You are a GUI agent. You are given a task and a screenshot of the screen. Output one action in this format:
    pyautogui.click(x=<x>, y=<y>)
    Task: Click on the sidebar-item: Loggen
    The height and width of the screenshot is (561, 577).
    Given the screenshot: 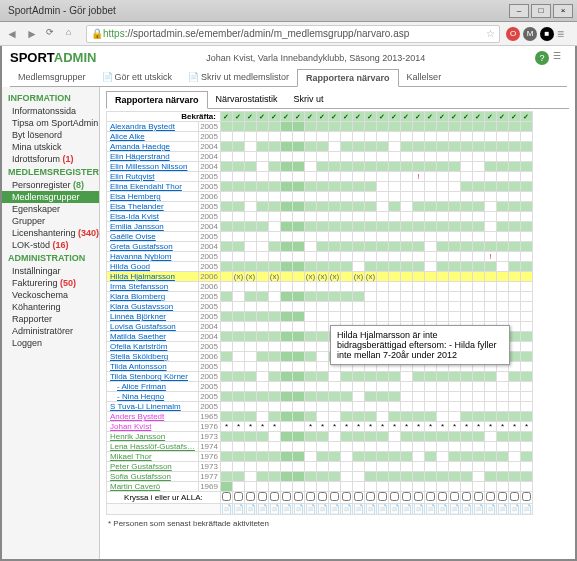 What is the action you would take?
    pyautogui.click(x=50, y=343)
    